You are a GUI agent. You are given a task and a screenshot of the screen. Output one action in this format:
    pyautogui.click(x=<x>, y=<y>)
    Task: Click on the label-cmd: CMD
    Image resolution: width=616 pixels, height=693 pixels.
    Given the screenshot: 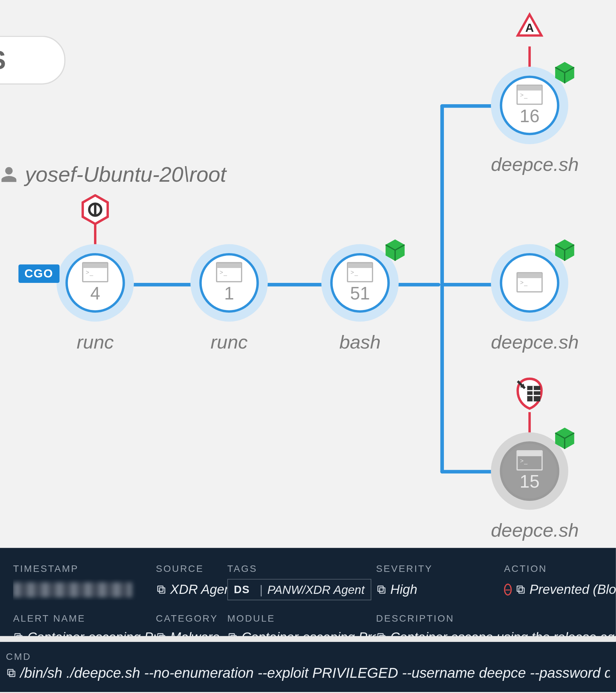 What is the action you would take?
    pyautogui.click(x=308, y=657)
    